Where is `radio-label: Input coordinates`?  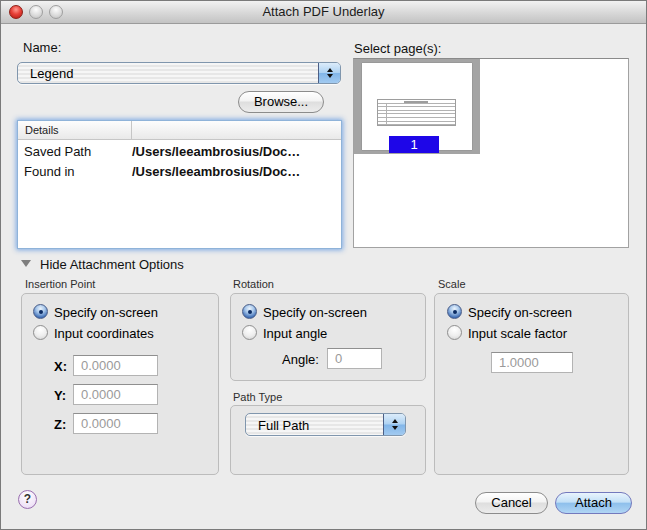 radio-label: Input coordinates is located at coordinates (104, 334).